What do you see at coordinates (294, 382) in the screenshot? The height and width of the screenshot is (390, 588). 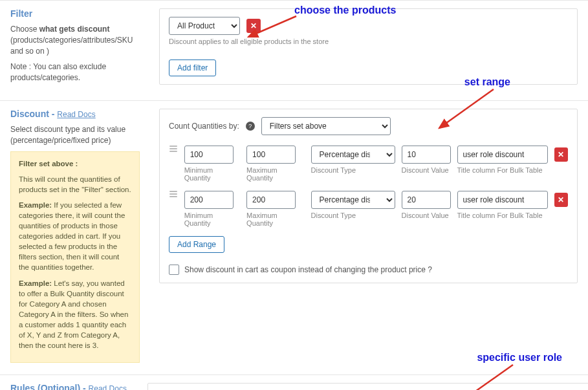 I see `rules-section: Rules (Optional) - Read Docs Include add…` at bounding box center [294, 382].